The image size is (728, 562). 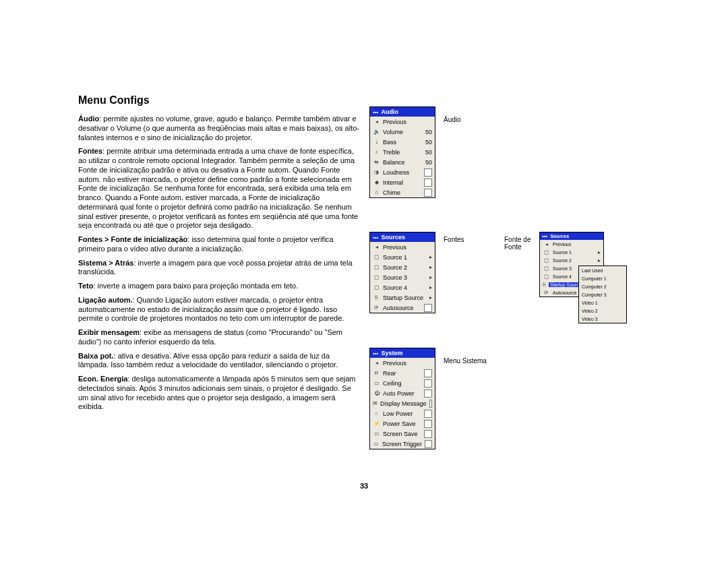 I want to click on row-label: Screen Trigger, so click(x=402, y=444).